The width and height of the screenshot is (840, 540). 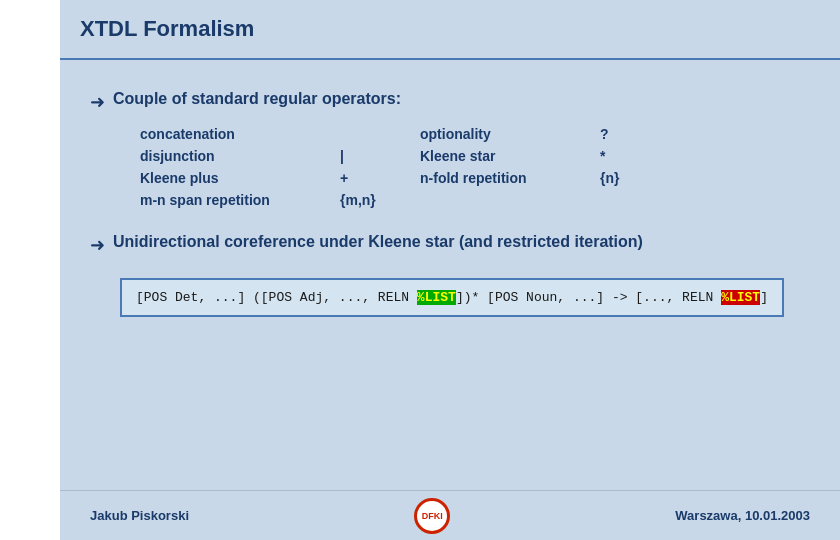 I want to click on op-name-3: optionality, so click(x=510, y=134).